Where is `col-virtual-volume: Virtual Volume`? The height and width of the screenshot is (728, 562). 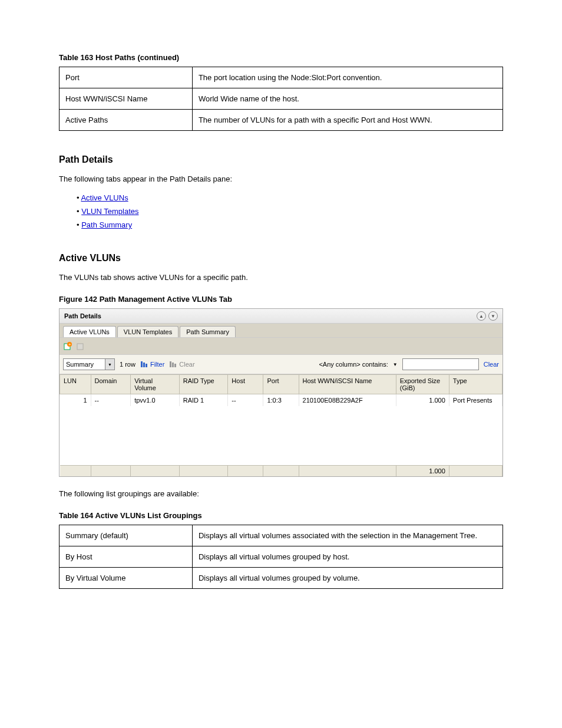 col-virtual-volume: Virtual Volume is located at coordinates (156, 384).